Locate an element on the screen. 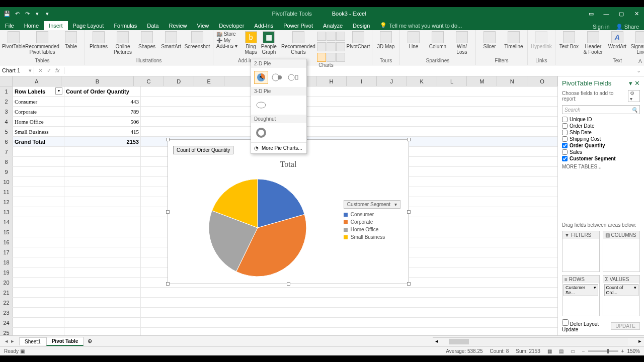  field-checkbox: Unique ID is located at coordinates (601, 120).